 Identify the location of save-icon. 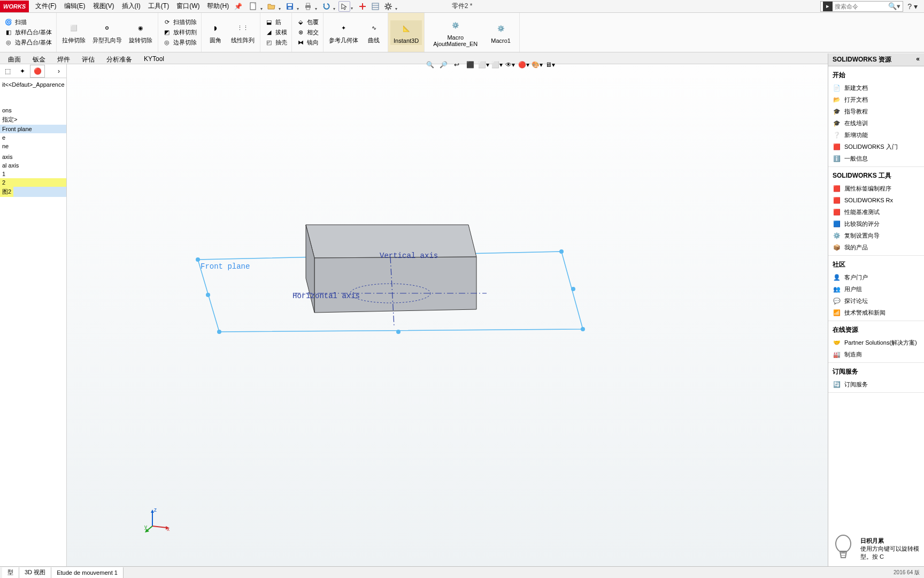
(290, 6).